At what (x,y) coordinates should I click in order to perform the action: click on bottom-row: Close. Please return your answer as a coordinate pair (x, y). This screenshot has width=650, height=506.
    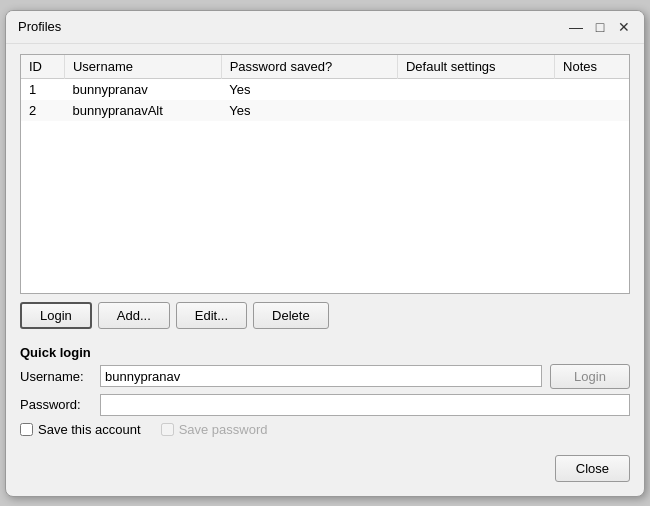
    Looking at the image, I should click on (325, 468).